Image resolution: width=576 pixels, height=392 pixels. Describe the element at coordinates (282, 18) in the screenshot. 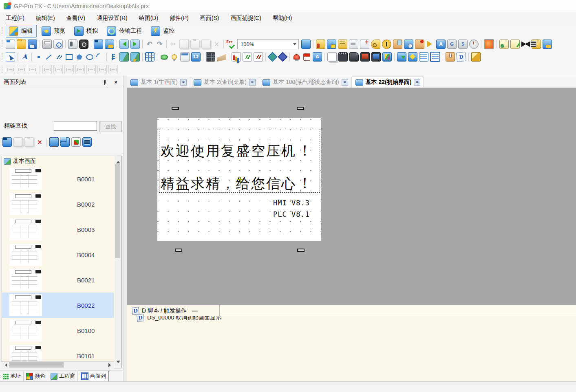

I see `menu-item: 帮助(H)` at that location.